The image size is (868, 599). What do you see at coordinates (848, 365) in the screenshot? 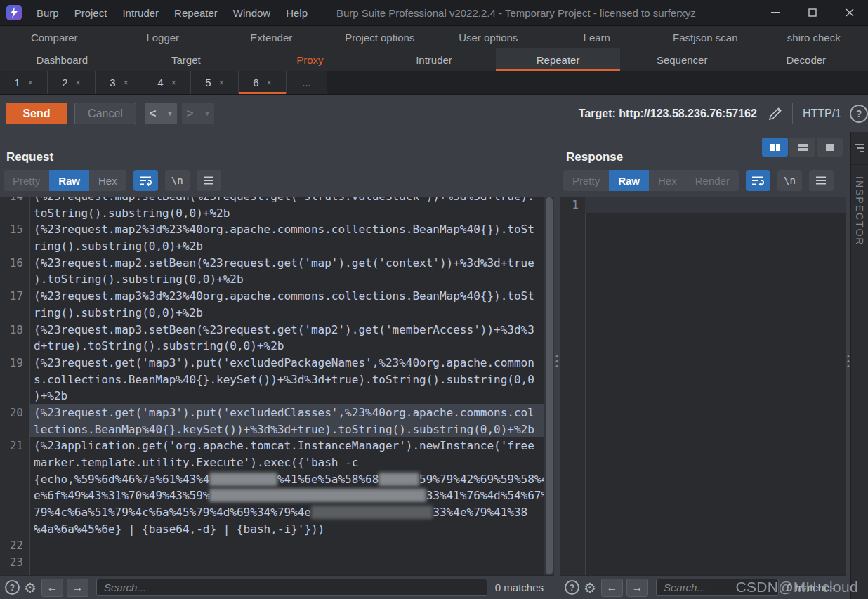
I see `inspector-splitter` at bounding box center [848, 365].